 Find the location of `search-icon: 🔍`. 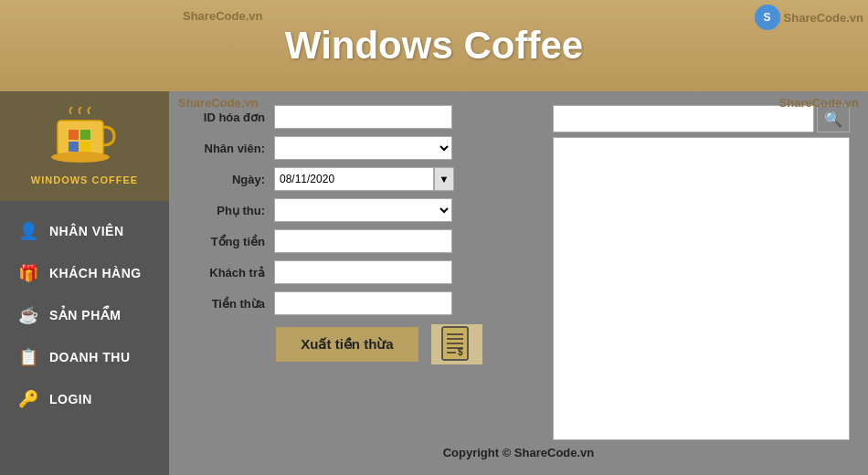

search-icon: 🔍 is located at coordinates (833, 119).